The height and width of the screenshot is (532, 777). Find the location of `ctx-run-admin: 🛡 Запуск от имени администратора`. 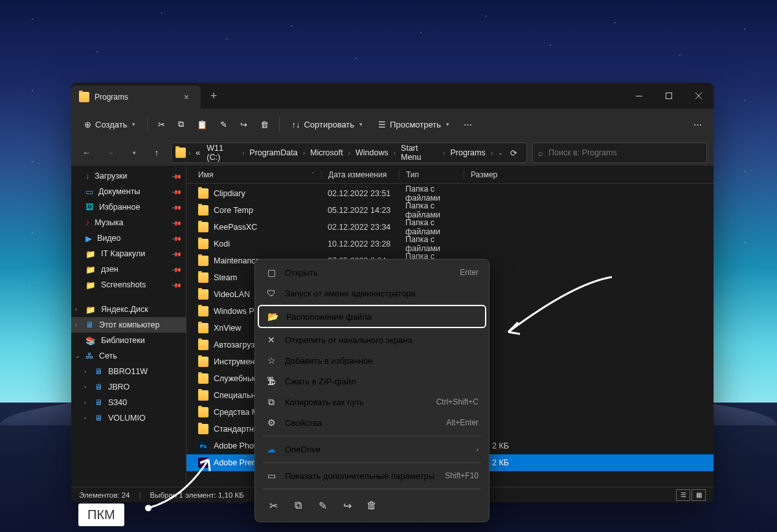

ctx-run-admin: 🛡 Запуск от имени администратора is located at coordinates (372, 293).